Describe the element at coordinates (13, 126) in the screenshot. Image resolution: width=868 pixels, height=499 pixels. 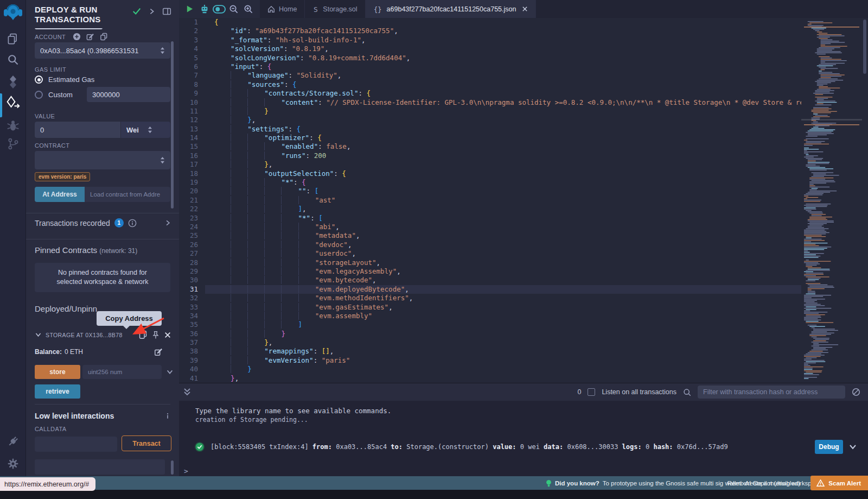
I see `debugger-bug-icon` at that location.